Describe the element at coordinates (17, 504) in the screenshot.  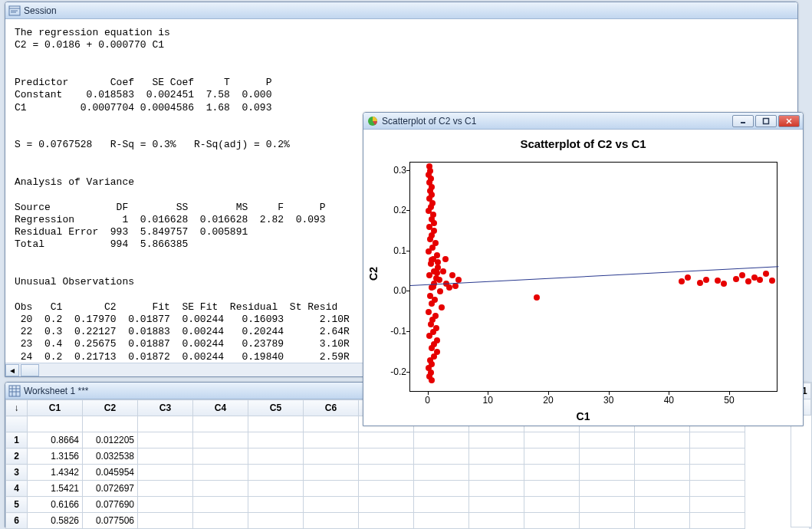
I see `row-header: 5` at that location.